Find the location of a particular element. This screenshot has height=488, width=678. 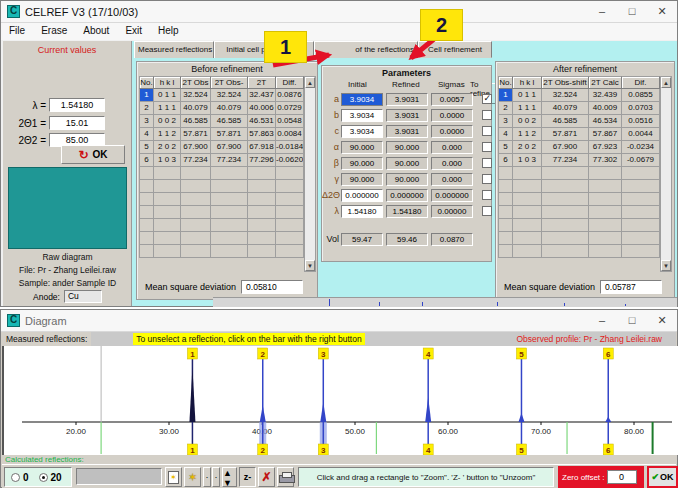

reflection-row: 52 0 267.90067.90067.918-0.0184 is located at coordinates (222, 148).